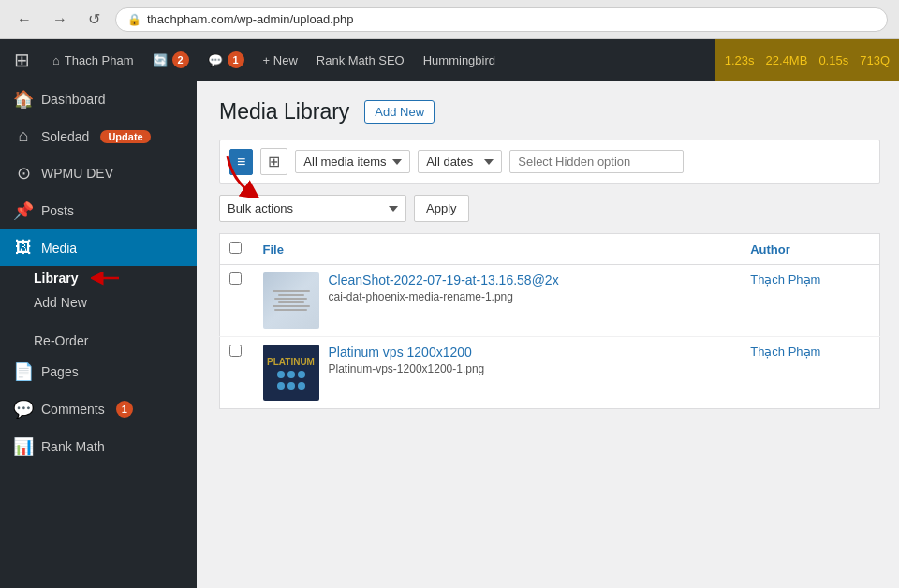 The image size is (899, 588). I want to click on row2-thumbnail: PLATINUM, so click(291, 373).